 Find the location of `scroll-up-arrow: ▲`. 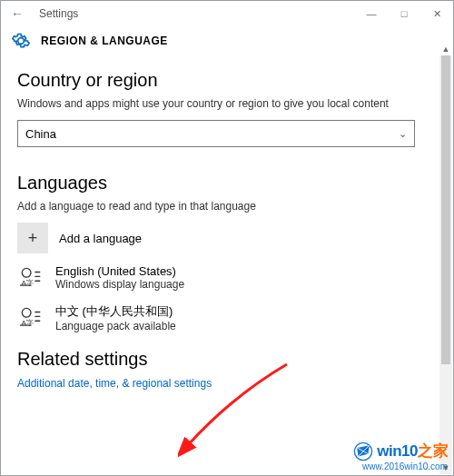

scroll-up-arrow: ▲ is located at coordinates (446, 49).